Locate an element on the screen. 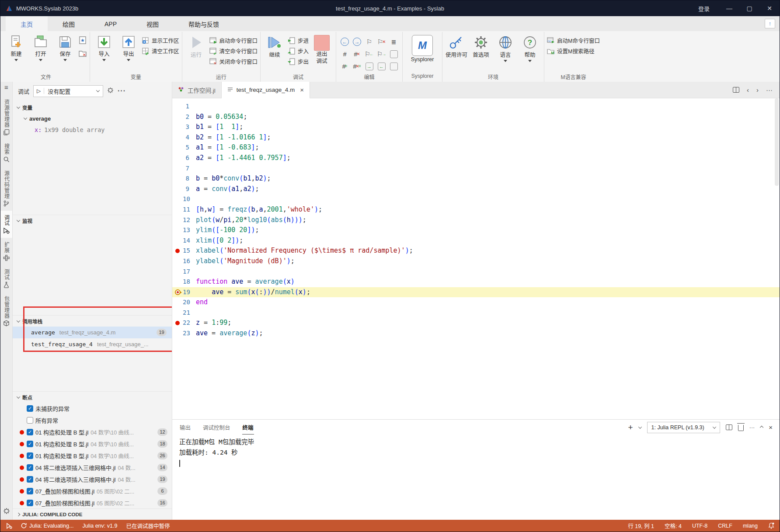  variable-row: x:1x99 double array is located at coordinates (92, 130).